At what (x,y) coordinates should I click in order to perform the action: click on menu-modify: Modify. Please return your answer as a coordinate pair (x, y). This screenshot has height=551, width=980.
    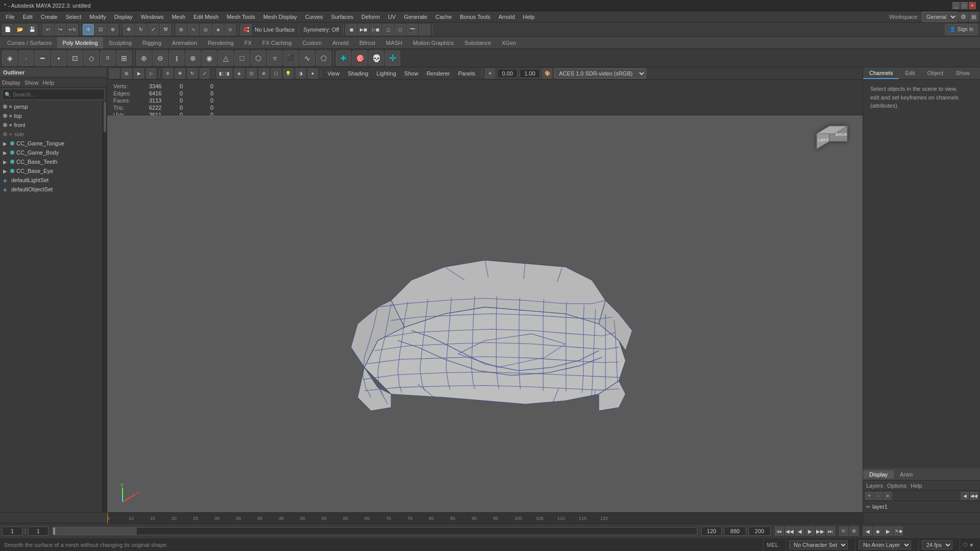
    Looking at the image, I should click on (97, 17).